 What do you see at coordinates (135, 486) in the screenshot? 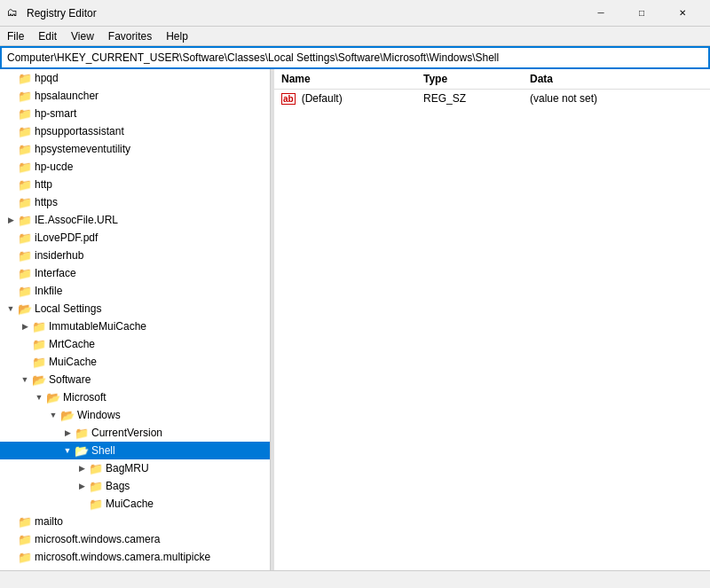
I see `tree-item: ▶📁Bags` at bounding box center [135, 486].